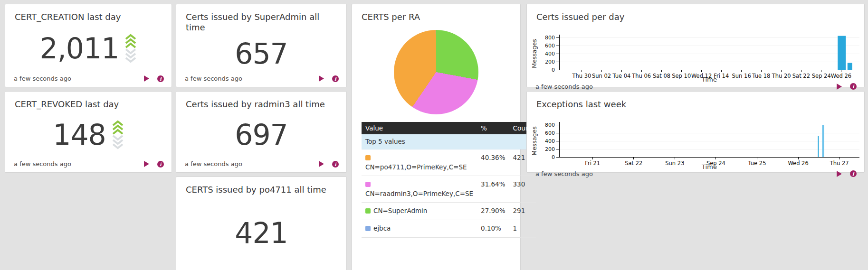 Image resolution: width=868 pixels, height=270 pixels. What do you see at coordinates (448, 186) in the screenshot?
I see `ra-table-body: Top 5 values CN=po4711,O=PrimeKey,C=SE40…` at bounding box center [448, 186].